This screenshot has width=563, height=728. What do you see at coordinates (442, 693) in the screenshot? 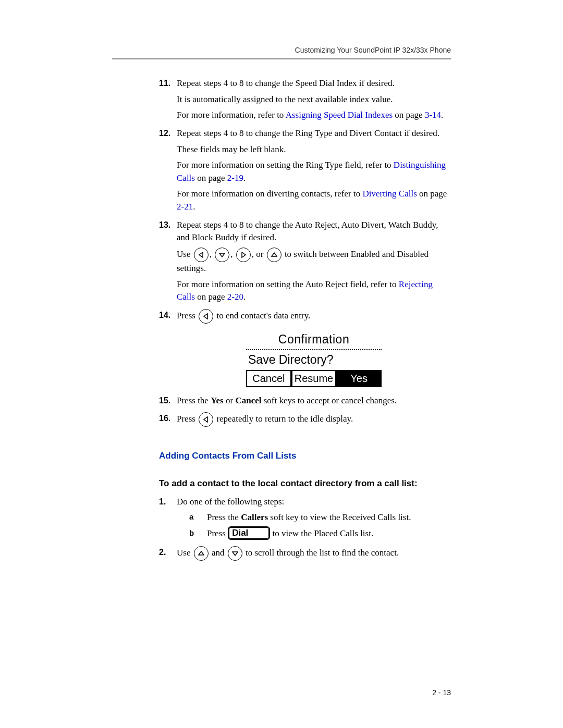
I see `page-number: 2 - 13` at bounding box center [442, 693].